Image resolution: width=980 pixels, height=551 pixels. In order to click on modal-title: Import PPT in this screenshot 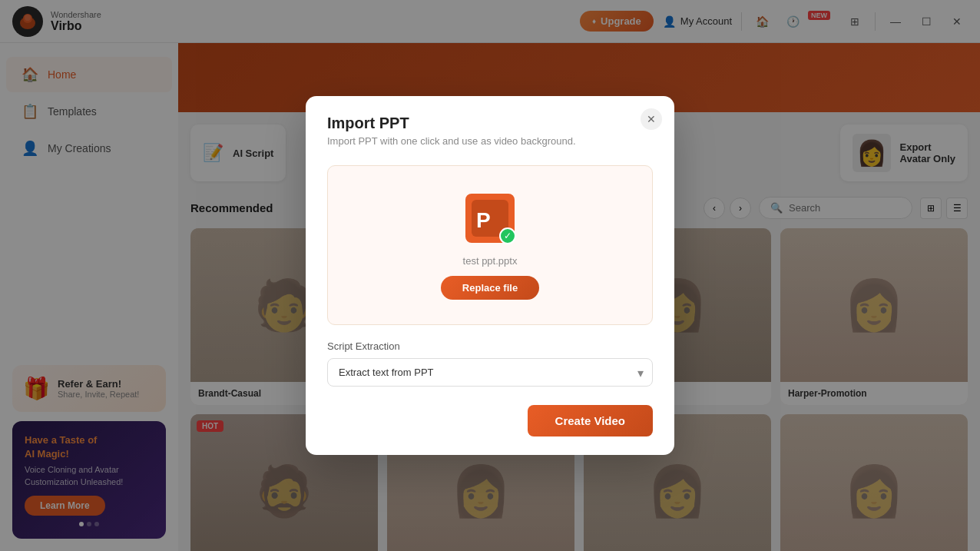, I will do `click(490, 123)`.